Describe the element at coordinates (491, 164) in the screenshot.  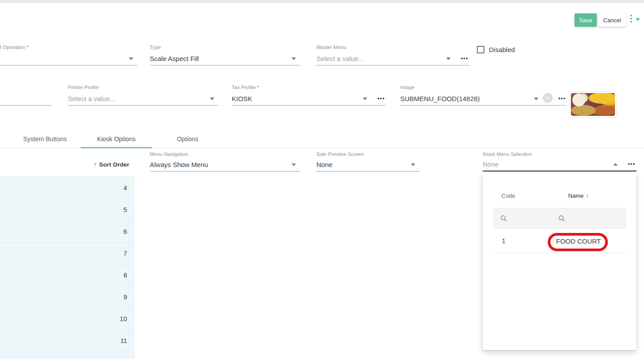
I see `field-placeholder: None` at that location.